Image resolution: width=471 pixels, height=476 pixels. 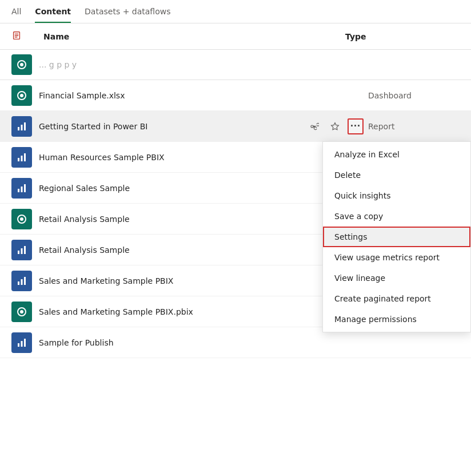 I want to click on menu-item-settings: Settings, so click(x=397, y=237).